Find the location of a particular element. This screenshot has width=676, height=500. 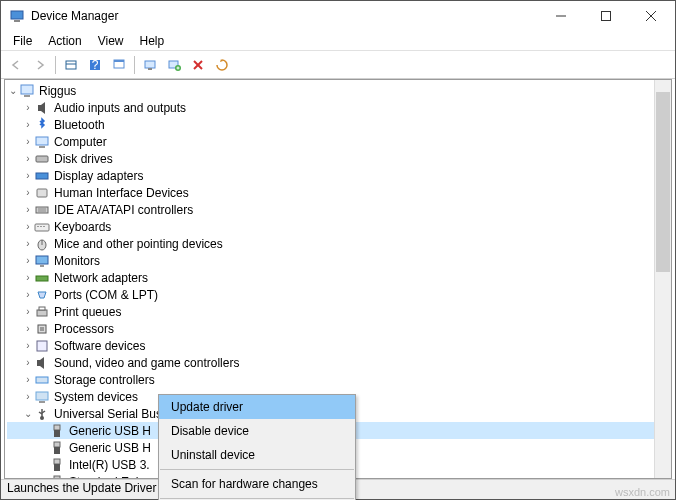

menubar: File Action View Help is located at coordinates (338, 41).